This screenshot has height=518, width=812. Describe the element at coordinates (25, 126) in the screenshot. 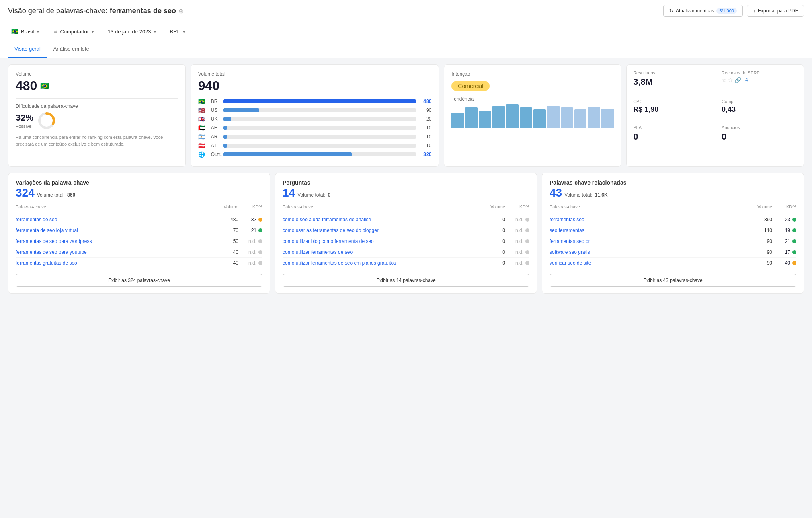

I see `kd-sub: Possível` at that location.